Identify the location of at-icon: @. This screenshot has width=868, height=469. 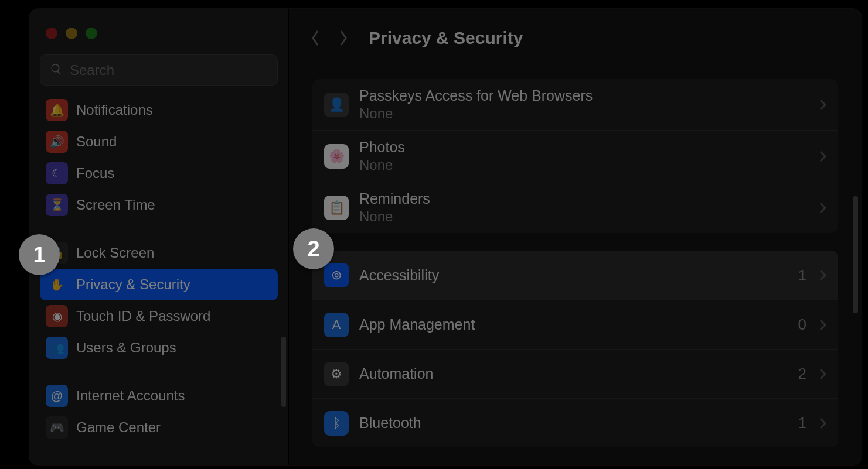
(57, 396).